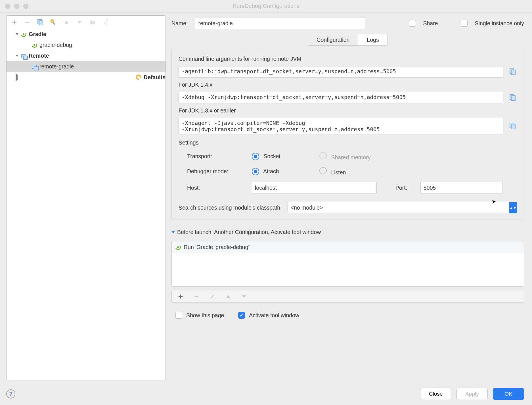  Describe the element at coordinates (436, 394) in the screenshot. I see `close-button: Close` at that location.